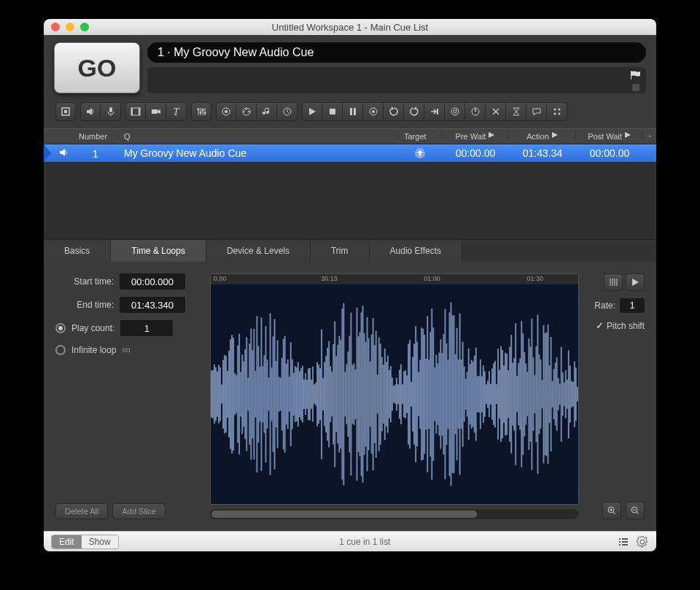 The image size is (700, 590). I want to click on text-cue-icon: T, so click(176, 112).